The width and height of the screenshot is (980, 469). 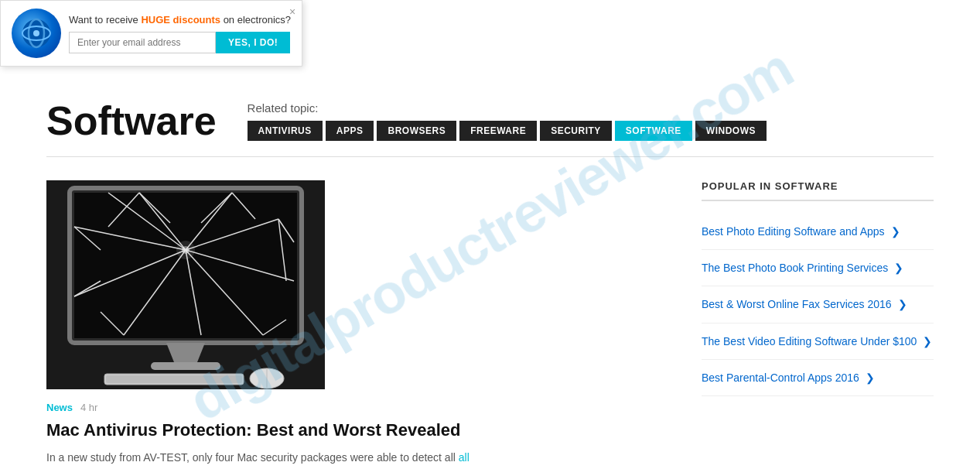 I want to click on popular-item-1: Best Photo Editing Software and Apps ❯, so click(x=818, y=232).